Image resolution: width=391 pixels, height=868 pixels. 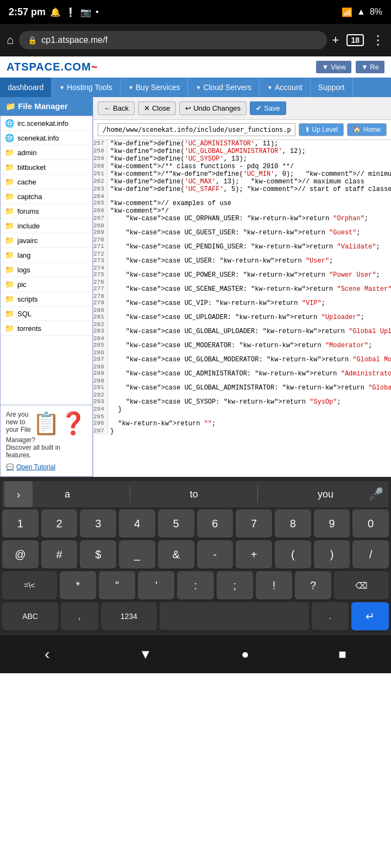 I want to click on key-1: 1, so click(x=21, y=524).